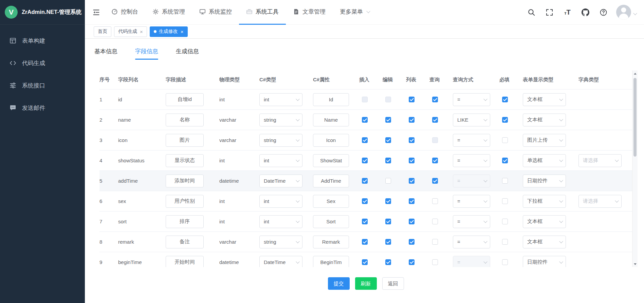 This screenshot has height=303, width=644. Describe the element at coordinates (216, 12) in the screenshot. I see `nav-system-monitor: 系统监控` at that location.